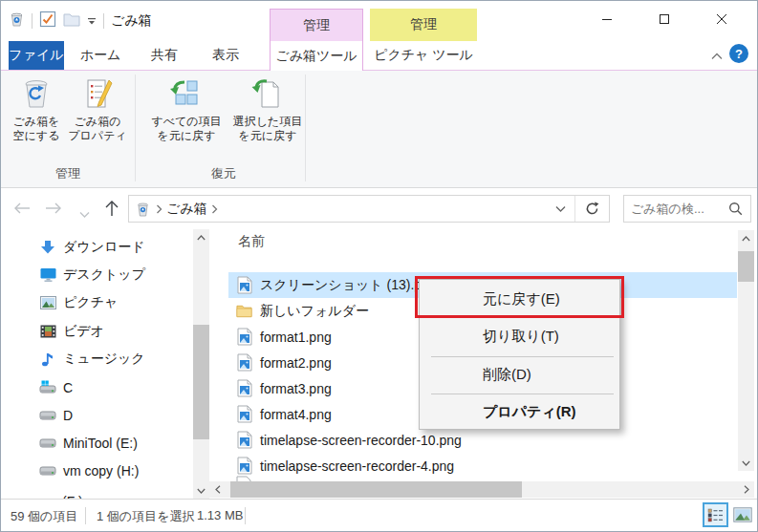  What do you see at coordinates (314, 311) in the screenshot?
I see `file-name: 新しいフォルダー` at bounding box center [314, 311].